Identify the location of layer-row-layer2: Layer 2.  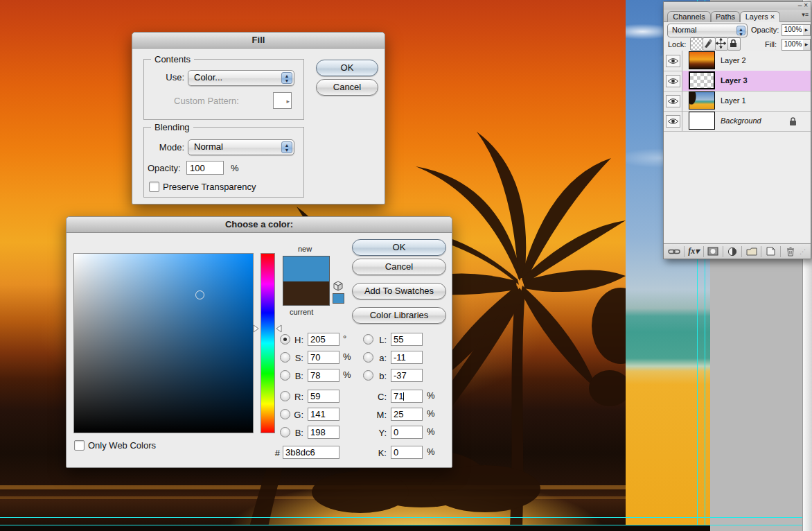
(737, 61).